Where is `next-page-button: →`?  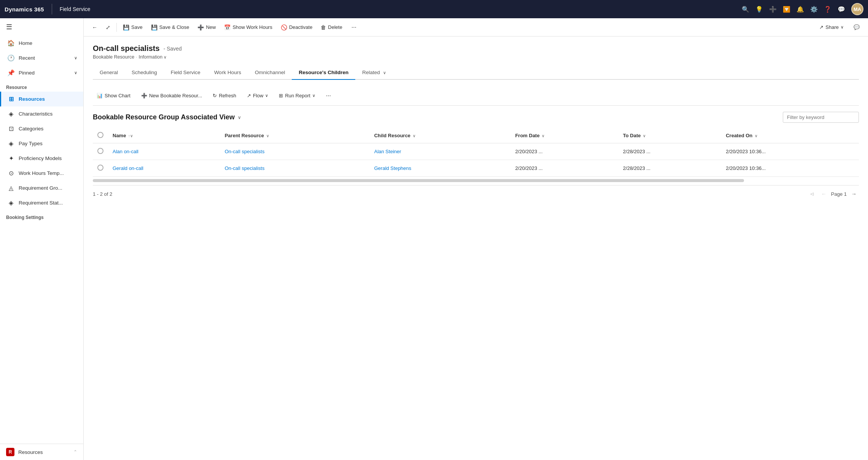
next-page-button: → is located at coordinates (854, 194).